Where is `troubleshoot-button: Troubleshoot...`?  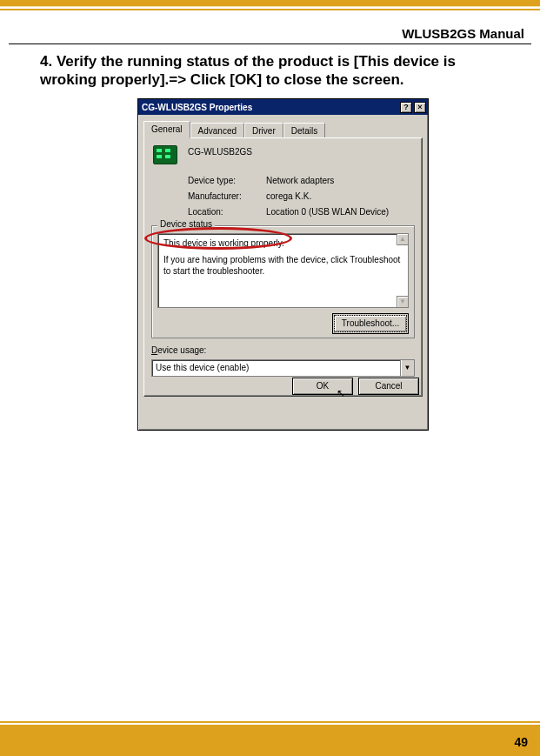 troubleshoot-button: Troubleshoot... is located at coordinates (370, 324).